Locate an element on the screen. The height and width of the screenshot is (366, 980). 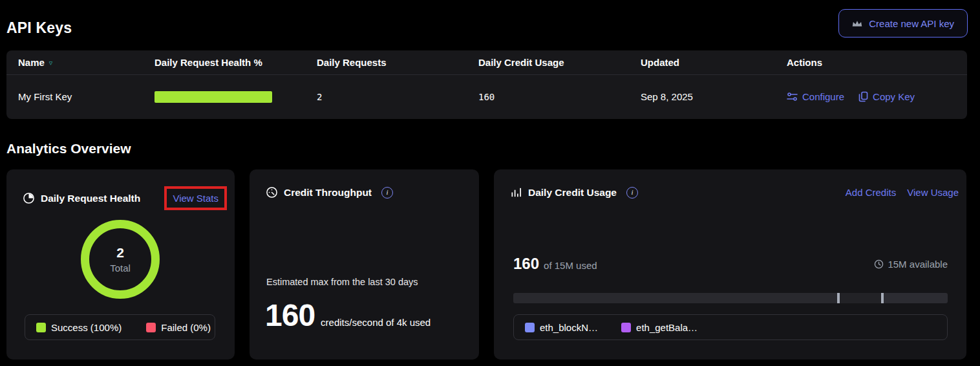
legend-item-failed: Failed (0%) is located at coordinates (178, 327).